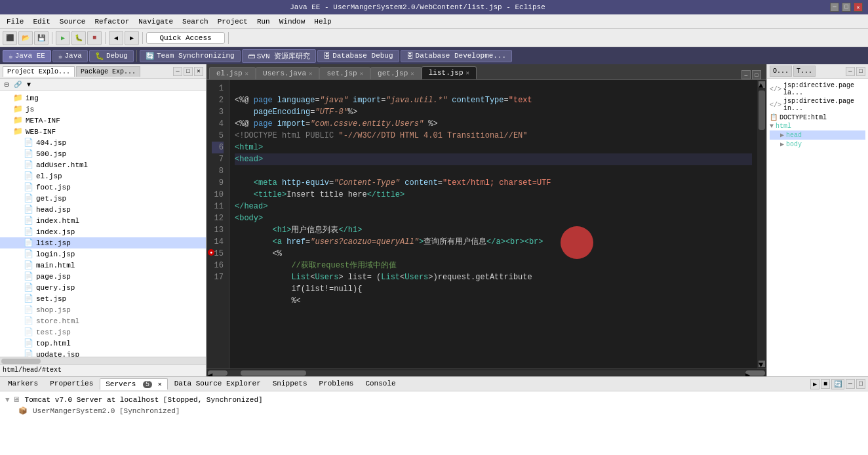 The width and height of the screenshot is (868, 455). What do you see at coordinates (362, 73) in the screenshot?
I see `close-tab-set: ✕` at bounding box center [362, 73].